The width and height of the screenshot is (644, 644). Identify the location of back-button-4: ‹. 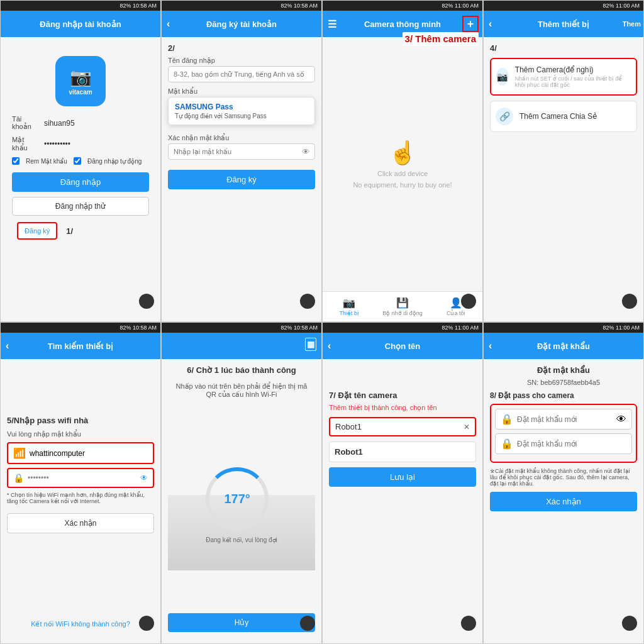
(491, 24).